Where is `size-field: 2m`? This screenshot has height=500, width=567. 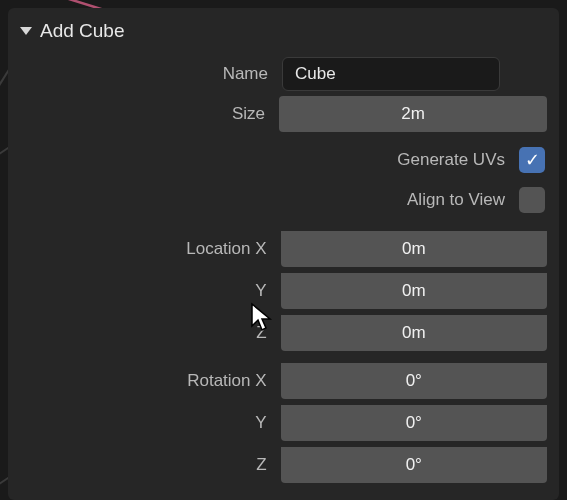 size-field: 2m is located at coordinates (413, 114).